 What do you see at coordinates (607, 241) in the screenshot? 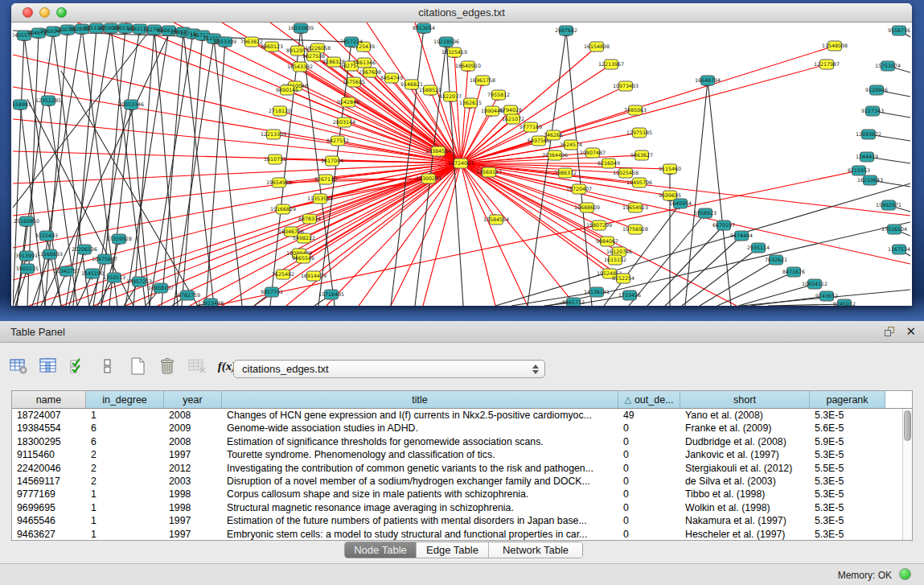
I see `graph-node: 9884067` at bounding box center [607, 241].